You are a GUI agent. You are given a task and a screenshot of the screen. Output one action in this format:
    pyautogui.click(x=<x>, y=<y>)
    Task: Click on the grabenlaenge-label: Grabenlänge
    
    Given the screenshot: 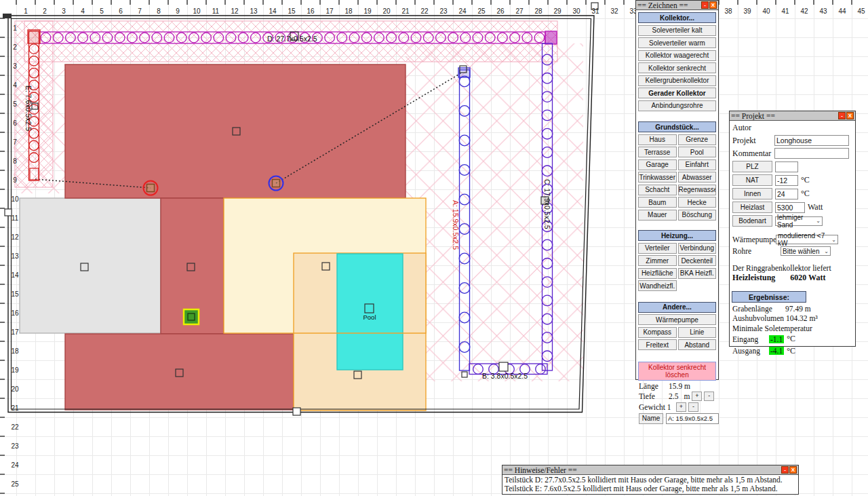 What is the action you would take?
    pyautogui.click(x=751, y=309)
    